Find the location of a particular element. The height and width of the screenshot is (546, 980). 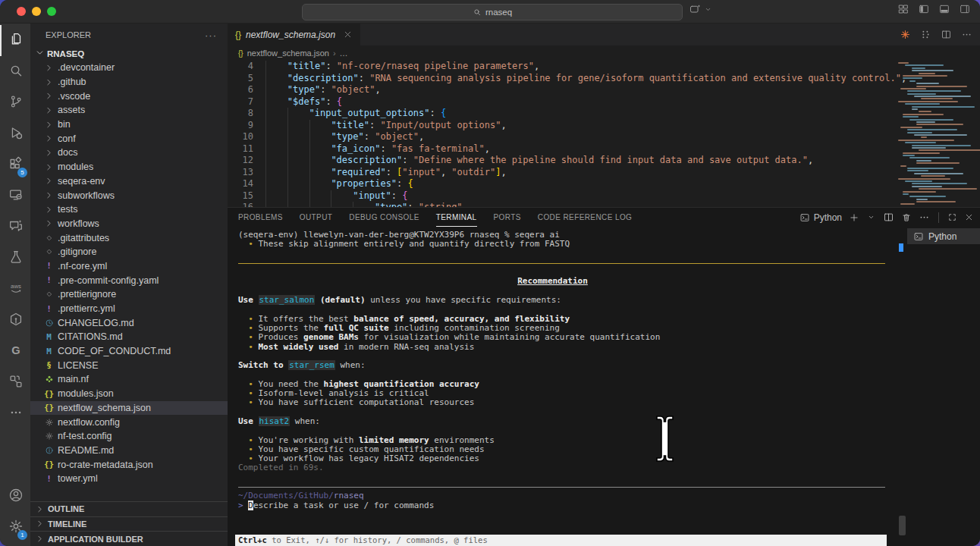

file-row-CODE-OF-CONDUCT-md: MCODE_OF_CONDUCT.md is located at coordinates (129, 352).